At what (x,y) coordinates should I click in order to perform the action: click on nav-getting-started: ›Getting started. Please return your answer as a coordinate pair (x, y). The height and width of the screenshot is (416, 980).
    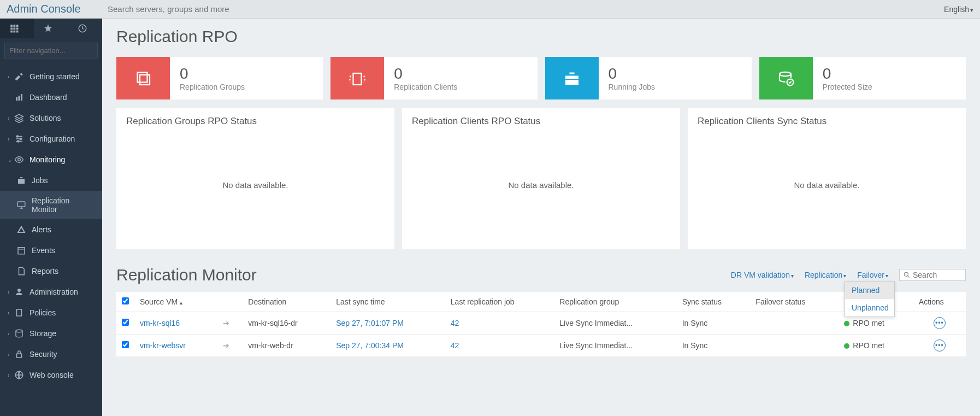
    Looking at the image, I should click on (51, 77).